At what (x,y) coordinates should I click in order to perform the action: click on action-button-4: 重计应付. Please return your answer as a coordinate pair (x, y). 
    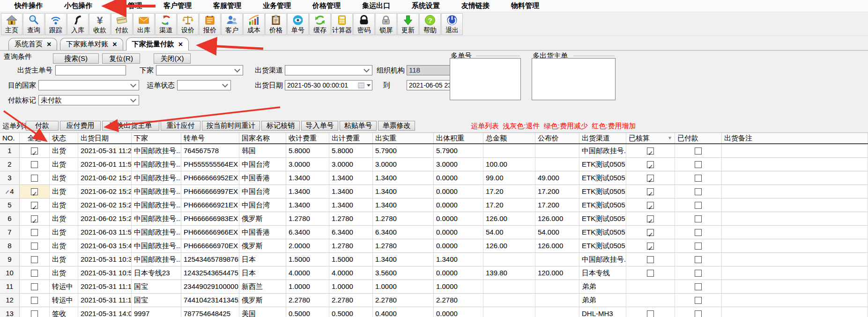
    Looking at the image, I should click on (181, 125).